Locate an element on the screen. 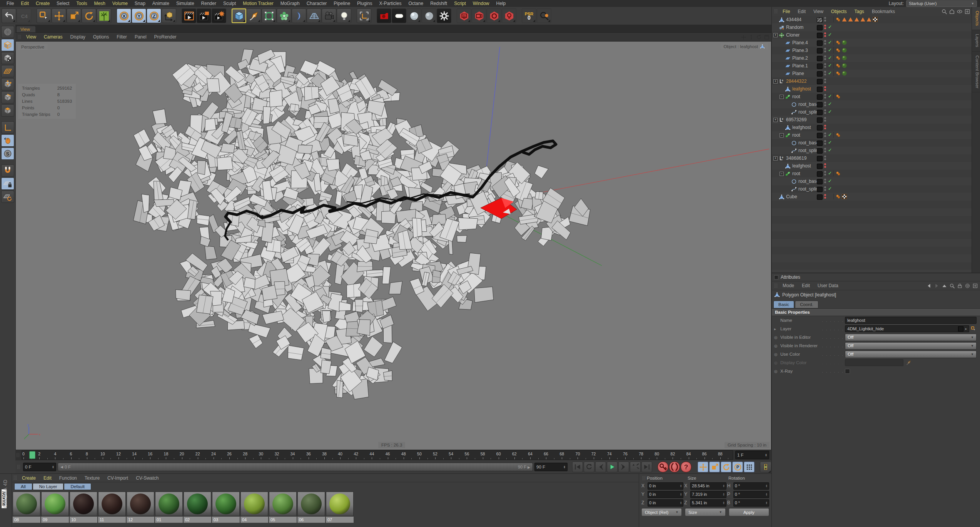 The height and width of the screenshot is (527, 980). add-deformer-button is located at coordinates (299, 16).